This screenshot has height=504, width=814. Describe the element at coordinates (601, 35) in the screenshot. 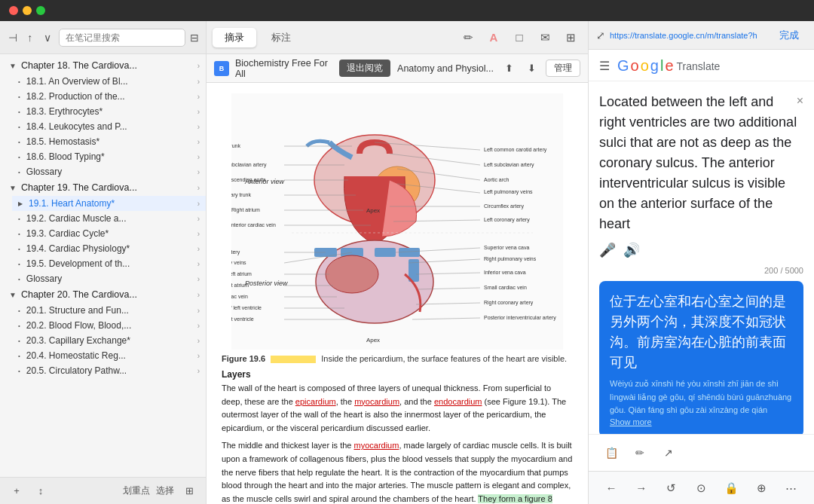

I see `expand-icon: ⤢` at that location.